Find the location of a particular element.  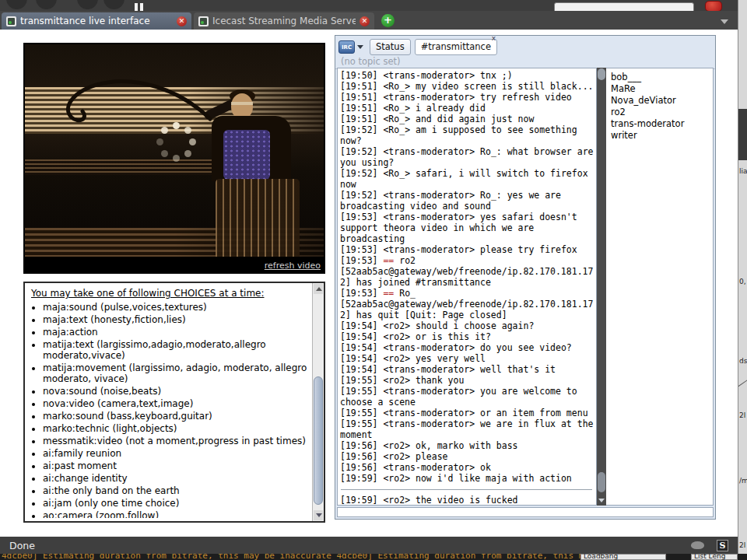

message-text: and did again just now is located at coordinates (475, 119).